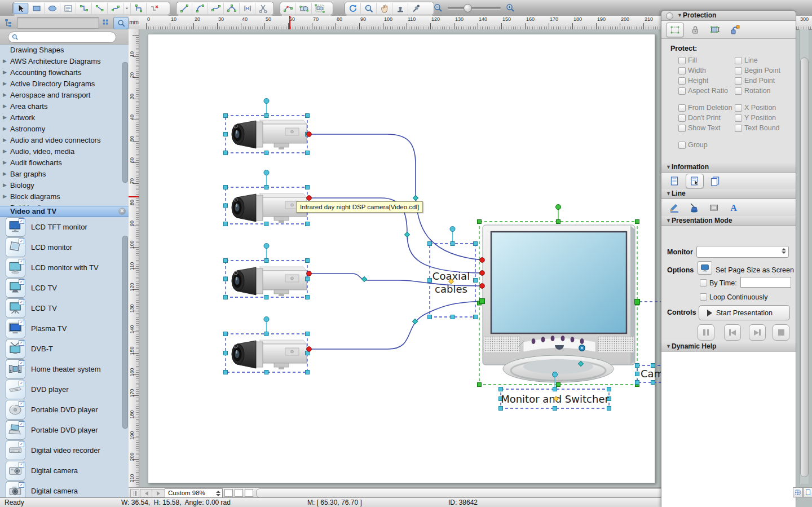 This screenshot has height=507, width=812. What do you see at coordinates (21, 8) in the screenshot?
I see `cursor-icon` at bounding box center [21, 8].